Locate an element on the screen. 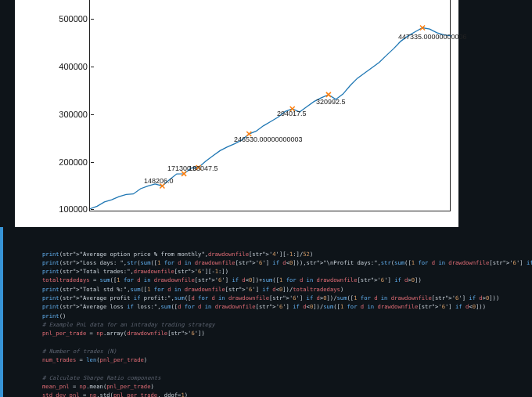  ytick: 100000 is located at coordinates (64, 209).